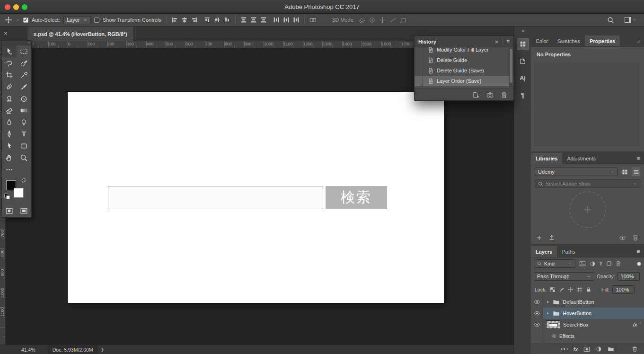  What do you see at coordinates (9, 87) in the screenshot?
I see `tool-spot-healing-brush` at bounding box center [9, 87].